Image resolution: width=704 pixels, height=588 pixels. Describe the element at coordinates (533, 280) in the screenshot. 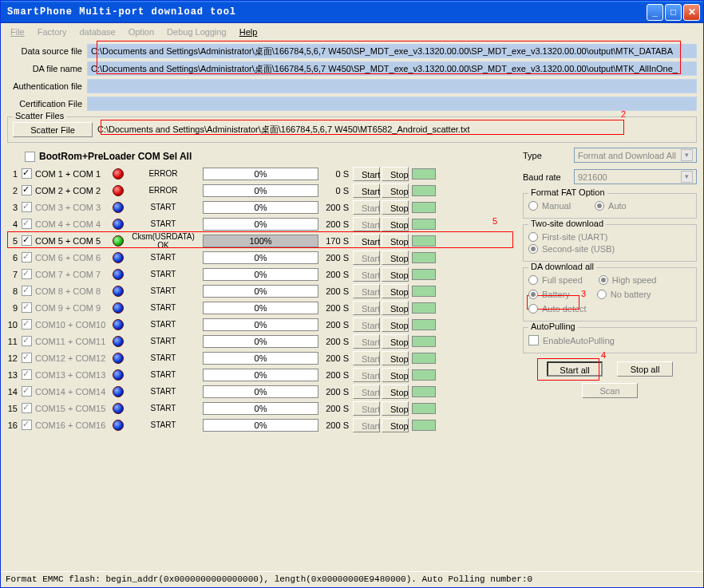

I see `full-speed-radio` at that location.